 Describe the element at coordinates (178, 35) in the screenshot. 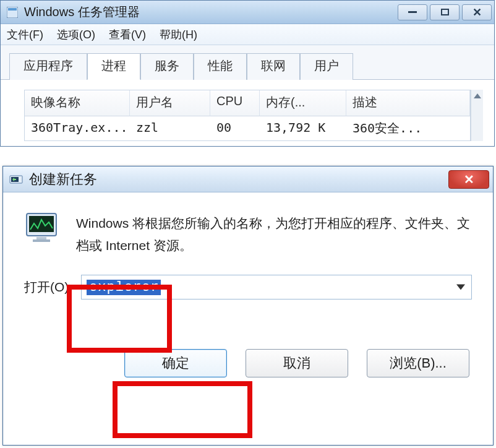

I see `menu-help: 帮助(H)` at that location.